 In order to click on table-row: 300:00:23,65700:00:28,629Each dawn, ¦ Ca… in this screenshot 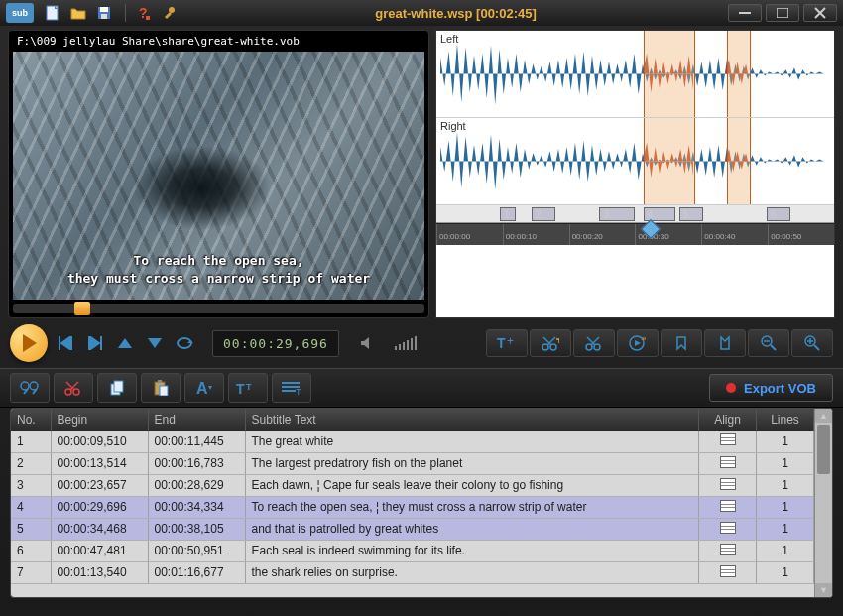, I will do `click(413, 485)`.